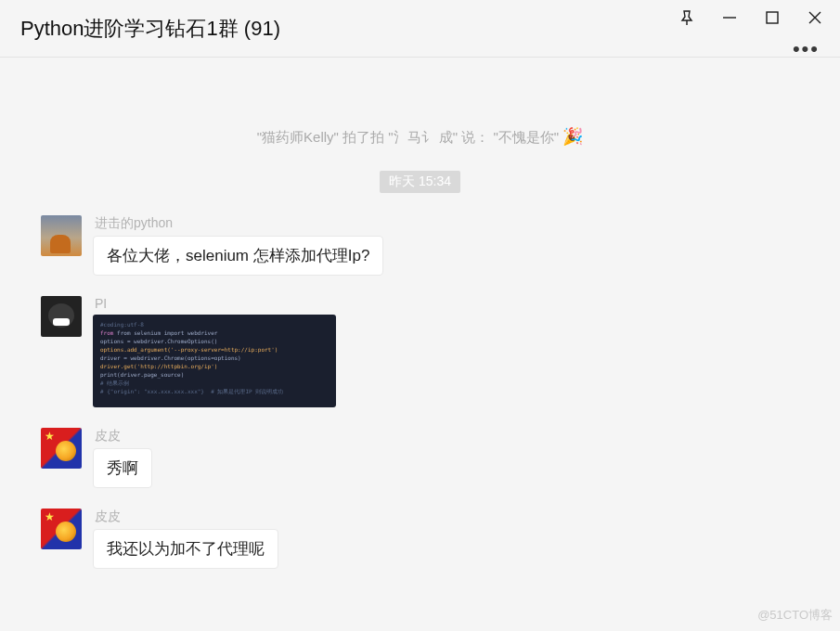 This screenshot has height=631, width=840. Describe the element at coordinates (420, 538) in the screenshot. I see `message-row: 皮皮 我还以为加不了代理呢` at that location.